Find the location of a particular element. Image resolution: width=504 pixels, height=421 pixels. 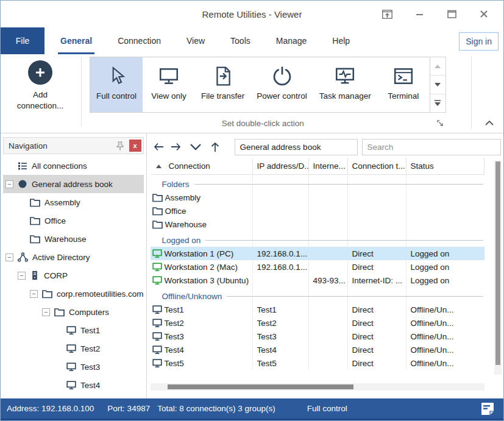

table-row-test2: Test2Test2DirectOffline/Un... is located at coordinates (318, 323).